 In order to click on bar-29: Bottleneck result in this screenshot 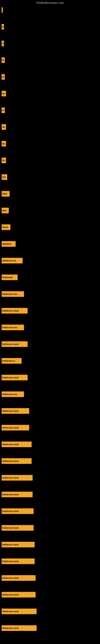, I will do `click(17, 478)`.